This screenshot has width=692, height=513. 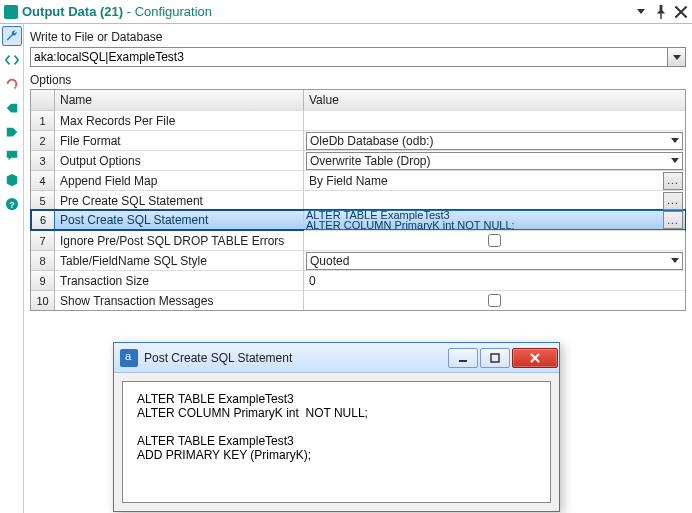 I want to click on tool-cube-icon, so click(x=12, y=180).